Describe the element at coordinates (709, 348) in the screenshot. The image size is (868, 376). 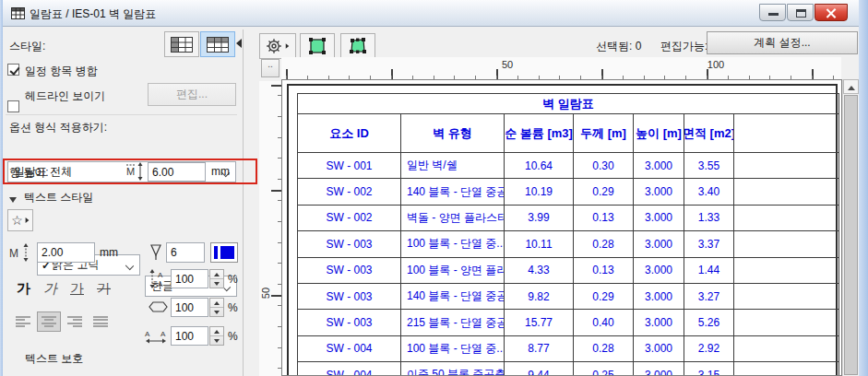
I see `schedule-cell: 2.92` at that location.